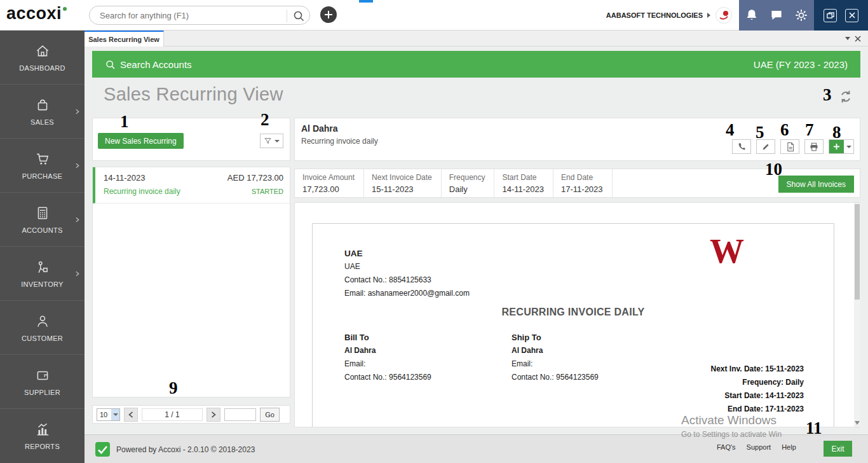  I want to click on refresh-button, so click(846, 97).